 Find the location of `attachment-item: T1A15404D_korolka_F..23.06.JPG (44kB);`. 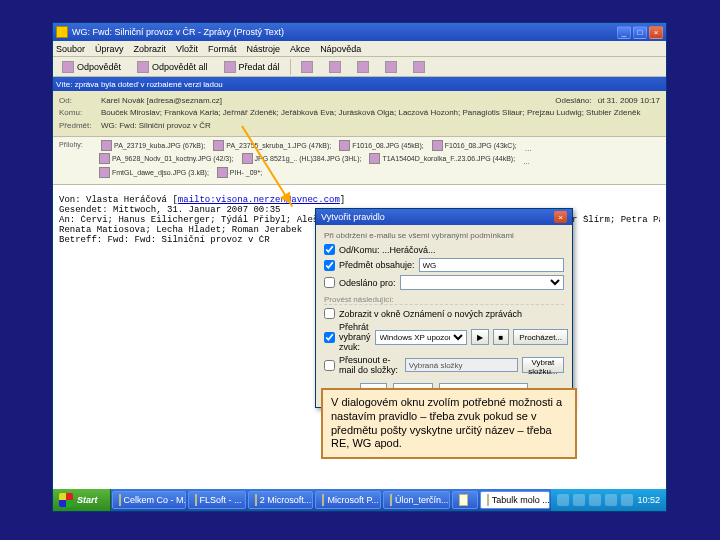

attachment-item: T1A15404D_korolka_F..23.06.JPG (44kB); is located at coordinates (442, 158).